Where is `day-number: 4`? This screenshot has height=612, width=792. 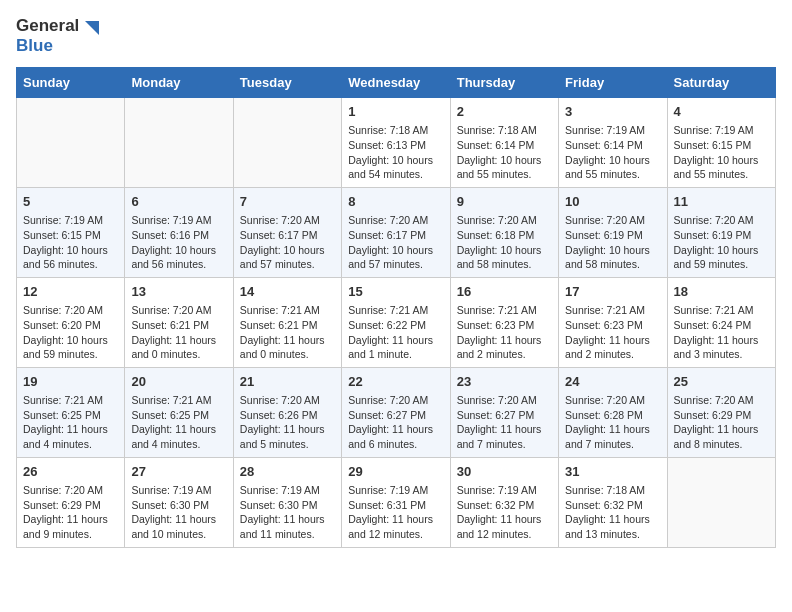
day-number: 4 is located at coordinates (722, 112).